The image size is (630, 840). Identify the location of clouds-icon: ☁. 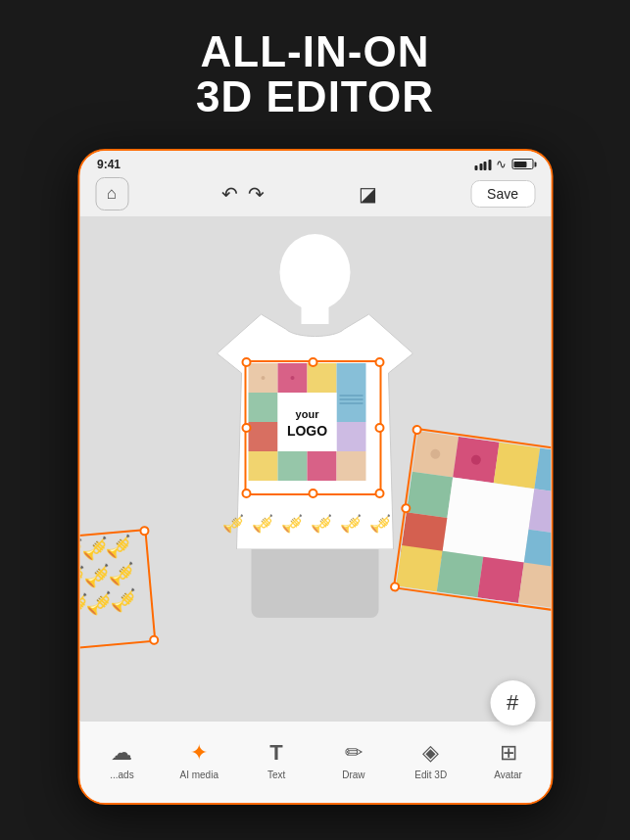
(121, 753).